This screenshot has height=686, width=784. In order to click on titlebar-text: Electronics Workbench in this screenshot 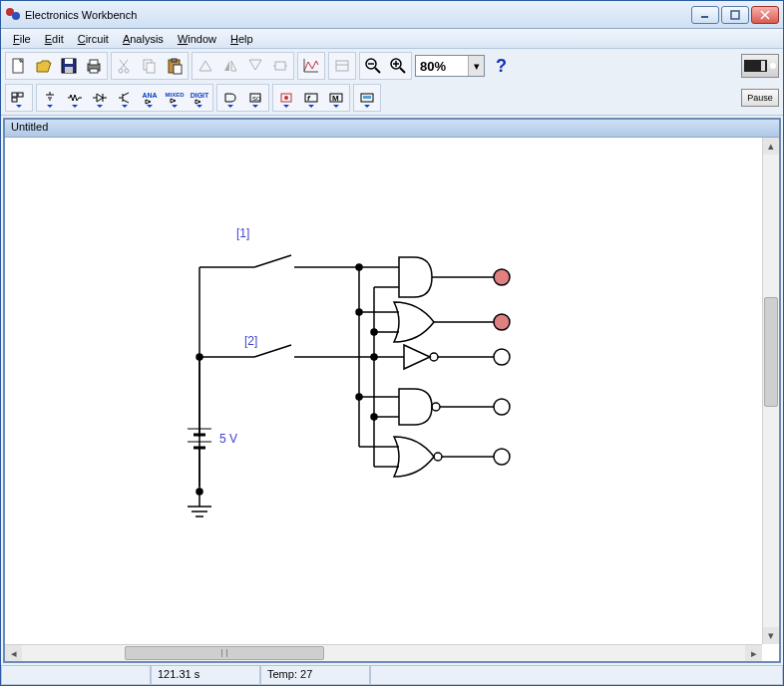, I will do `click(358, 15)`.